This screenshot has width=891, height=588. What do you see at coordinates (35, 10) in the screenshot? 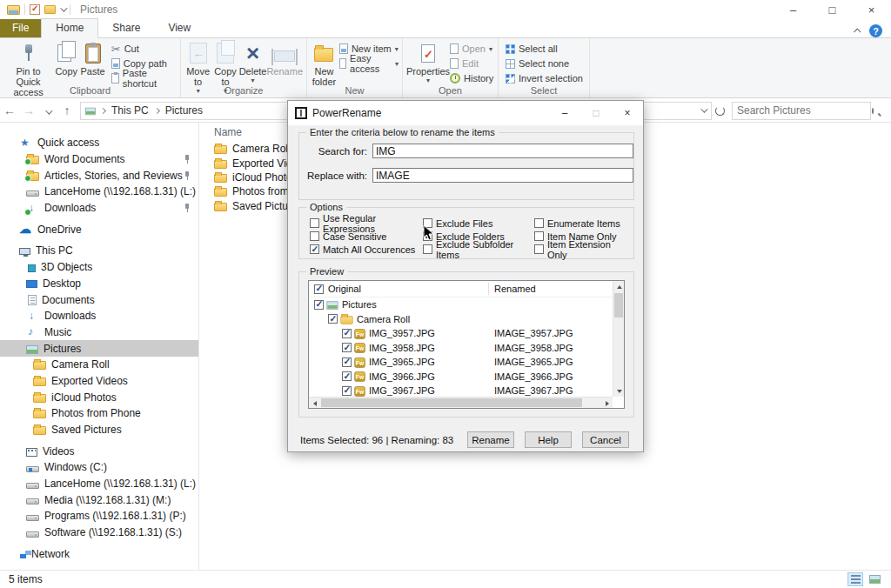
I see `properties-shortcut-icon` at bounding box center [35, 10].